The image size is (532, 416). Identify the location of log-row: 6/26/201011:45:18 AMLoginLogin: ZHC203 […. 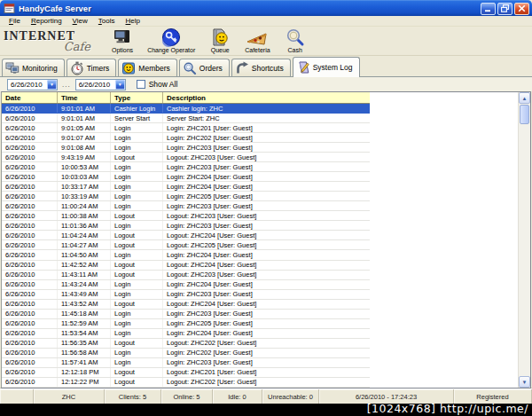
(186, 314).